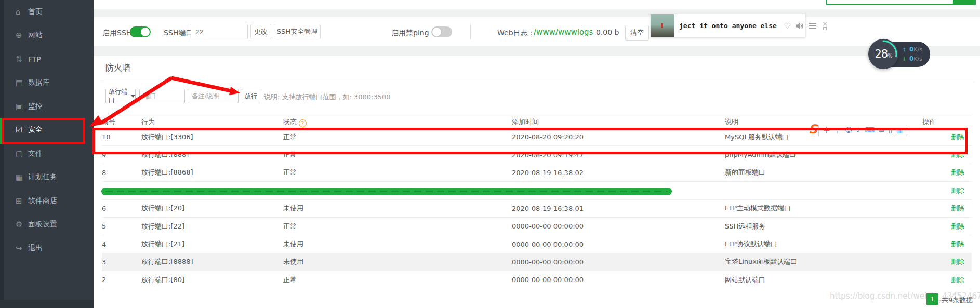 The height and width of the screenshot is (308, 980). Describe the element at coordinates (118, 69) in the screenshot. I see `panel-title: 防火墙` at that location.